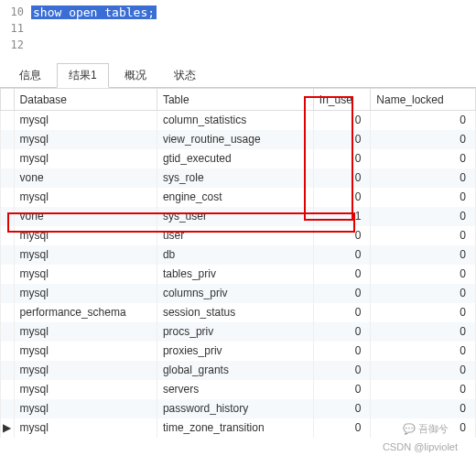 The image size is (476, 467). What do you see at coordinates (234, 429) in the screenshot?
I see `cell-table: time_zone_transition` at bounding box center [234, 429].